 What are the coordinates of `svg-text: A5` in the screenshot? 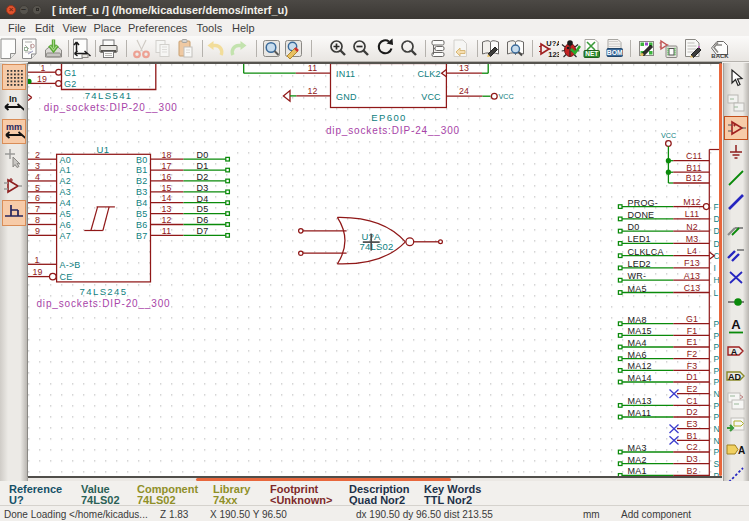 It's located at (66, 214).